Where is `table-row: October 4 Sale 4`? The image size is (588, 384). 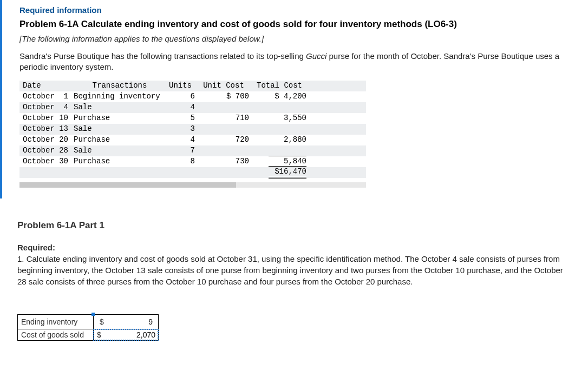 table-row: October 4 Sale 4 is located at coordinates (193, 108).